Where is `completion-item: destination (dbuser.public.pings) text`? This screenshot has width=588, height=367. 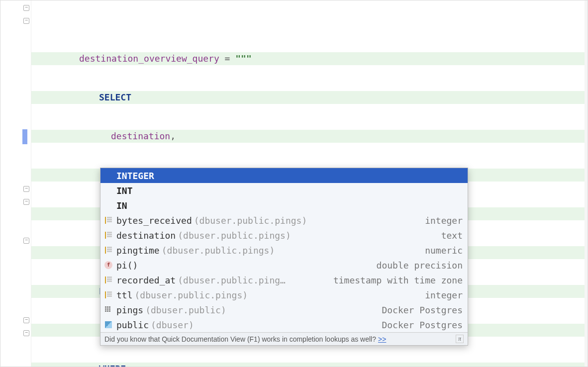
completion-item: destination (dbuser.public.pings) text is located at coordinates (284, 235).